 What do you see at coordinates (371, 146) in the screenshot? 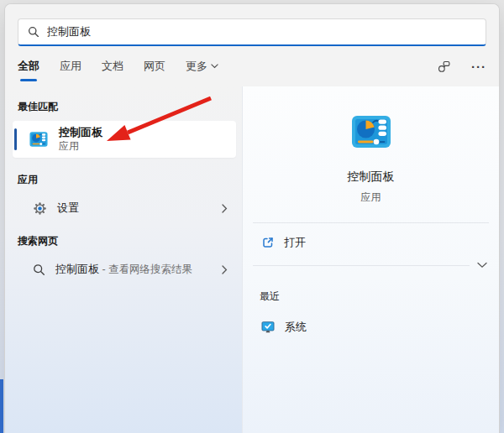
I see `app-hero: 控制面板 应用` at bounding box center [371, 146].